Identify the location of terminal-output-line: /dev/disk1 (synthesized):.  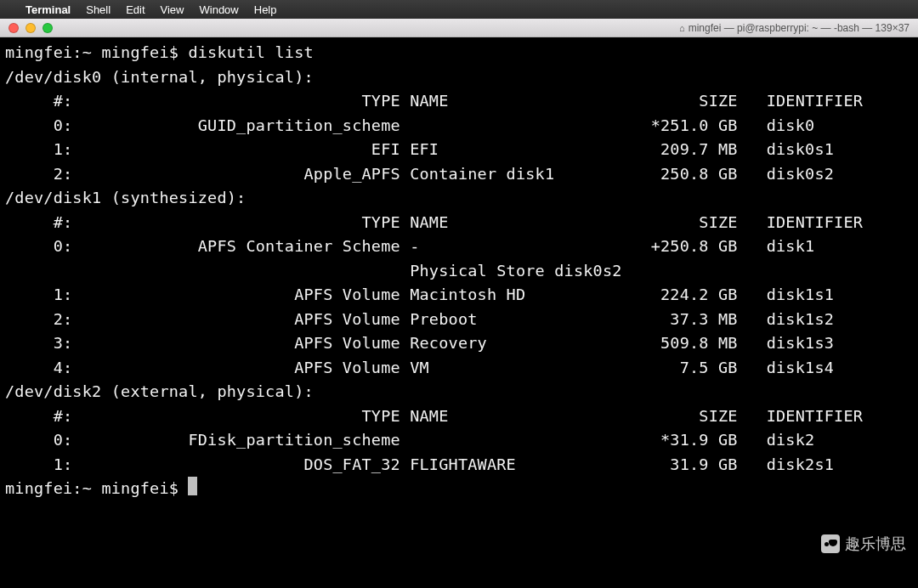
(459, 199).